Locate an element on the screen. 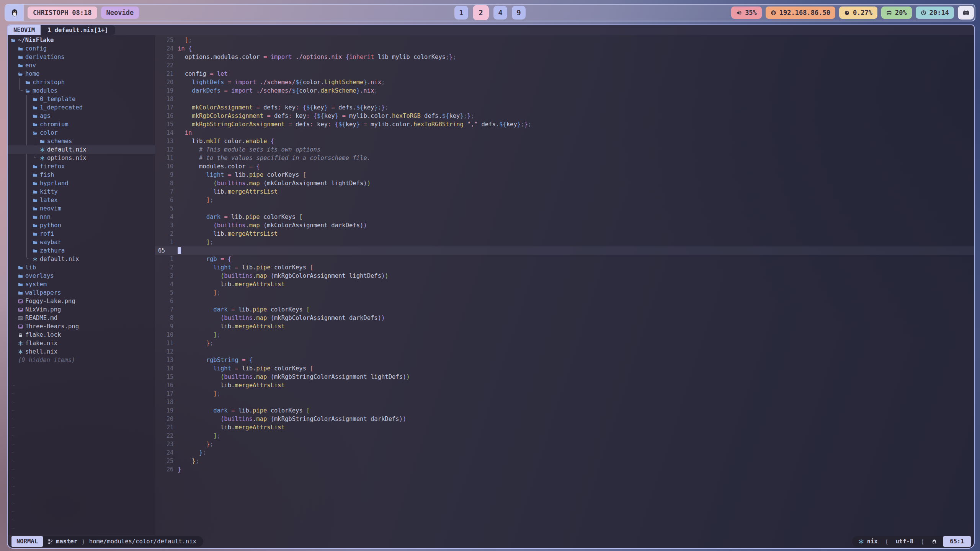  stat-cpu: 0.27% is located at coordinates (858, 13).